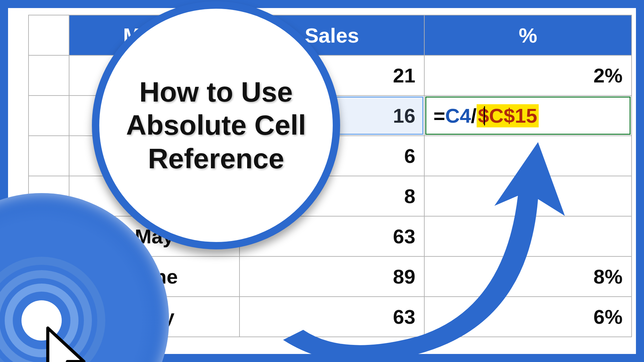 This screenshot has width=644, height=362. Describe the element at coordinates (508, 116) in the screenshot. I see `formula-absolute-ref: $C$15` at that location.